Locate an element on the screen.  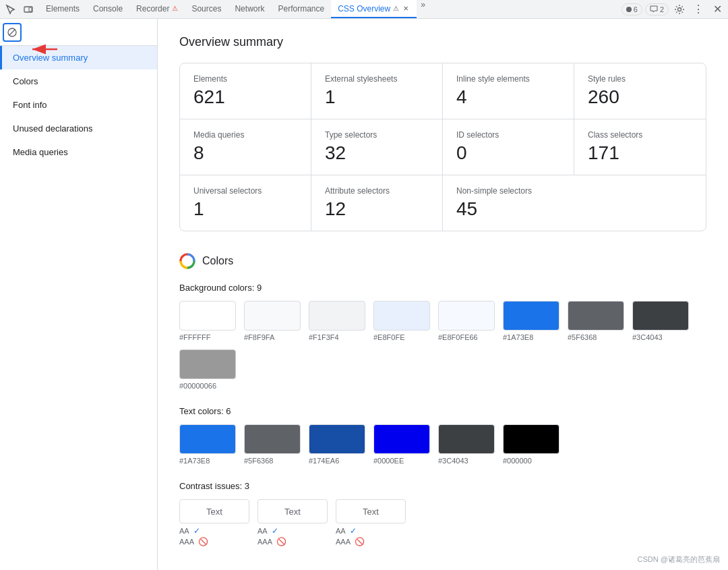
css-overview-sidebar-icon is located at coordinates (12, 32).